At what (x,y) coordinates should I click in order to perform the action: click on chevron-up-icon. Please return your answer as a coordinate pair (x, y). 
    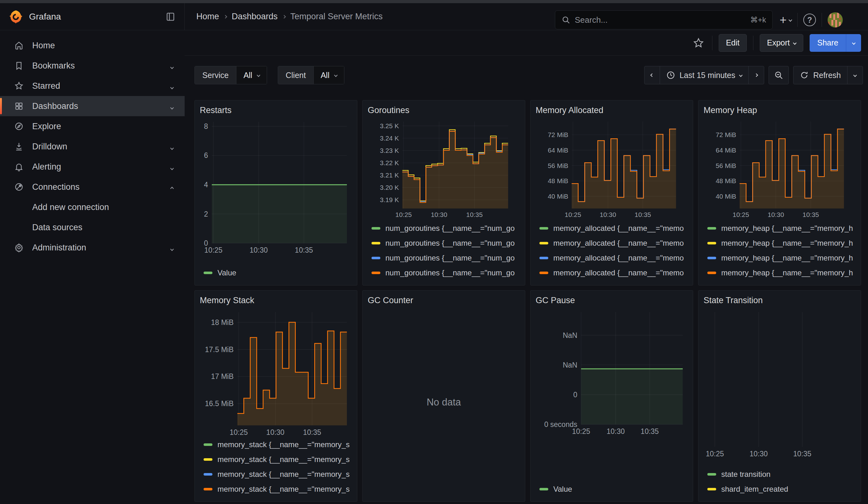
    Looking at the image, I should click on (172, 187).